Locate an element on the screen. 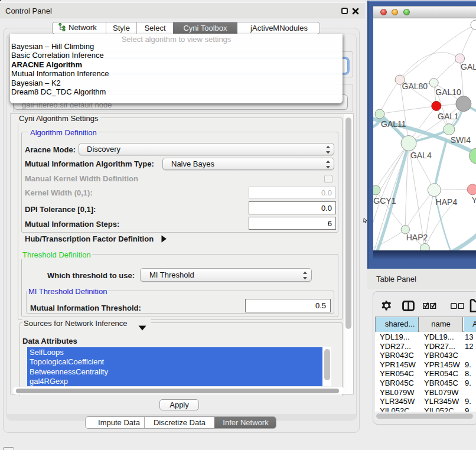  svg-text: GAL11 is located at coordinates (393, 124).